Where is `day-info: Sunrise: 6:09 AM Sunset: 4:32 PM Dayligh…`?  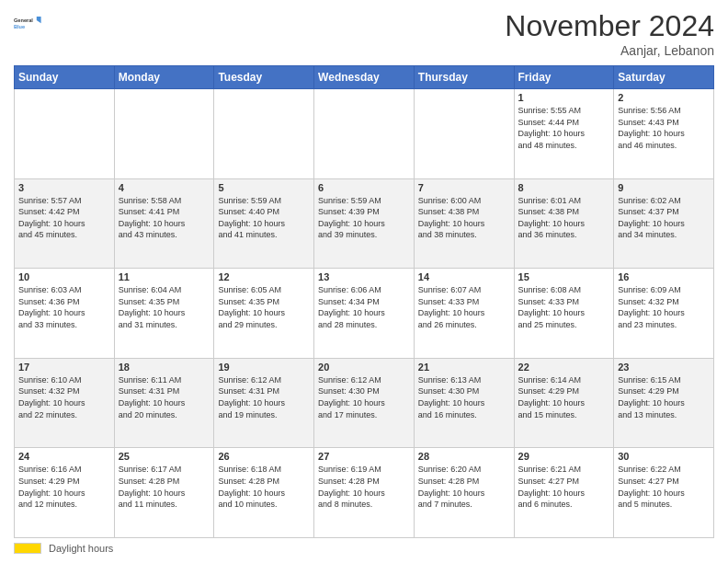 day-info: Sunrise: 6:09 AM Sunset: 4:32 PM Dayligh… is located at coordinates (664, 307).